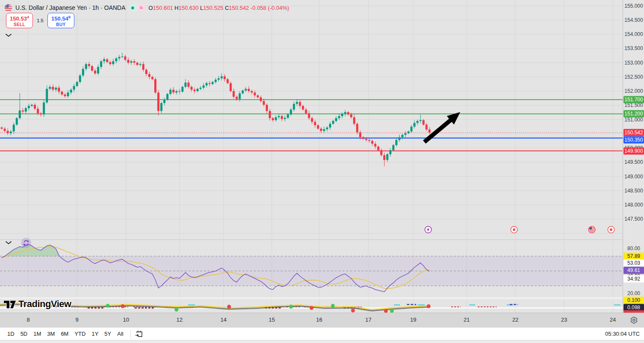  I want to click on time-tick-label: 14, so click(223, 320).